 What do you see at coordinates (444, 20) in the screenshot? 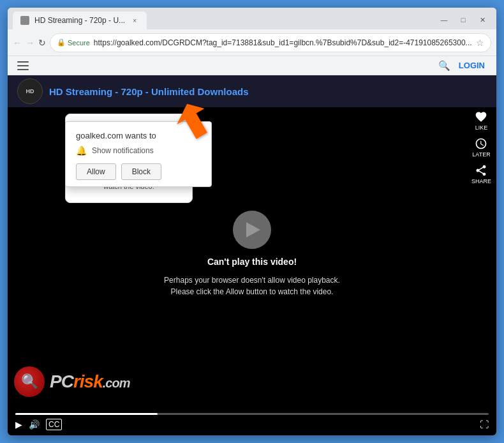
I see `minimize-button: —` at bounding box center [444, 20].